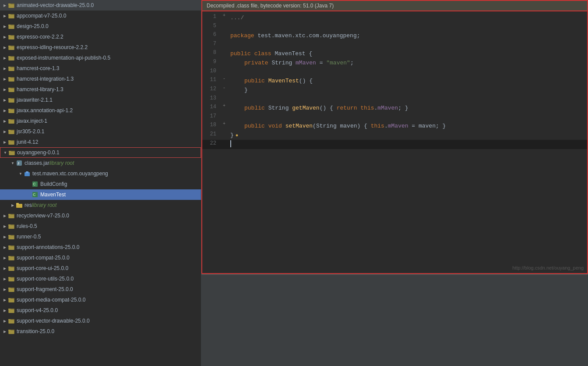 The width and height of the screenshot is (588, 366). What do you see at coordinates (5, 216) in the screenshot?
I see `tree-arrow-recyclerview-v7: ▶` at bounding box center [5, 216].